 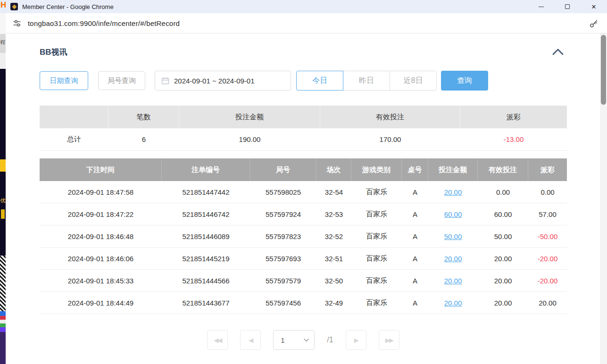 What do you see at coordinates (465, 81) in the screenshot?
I see `search-button: 查询` at bounding box center [465, 81].